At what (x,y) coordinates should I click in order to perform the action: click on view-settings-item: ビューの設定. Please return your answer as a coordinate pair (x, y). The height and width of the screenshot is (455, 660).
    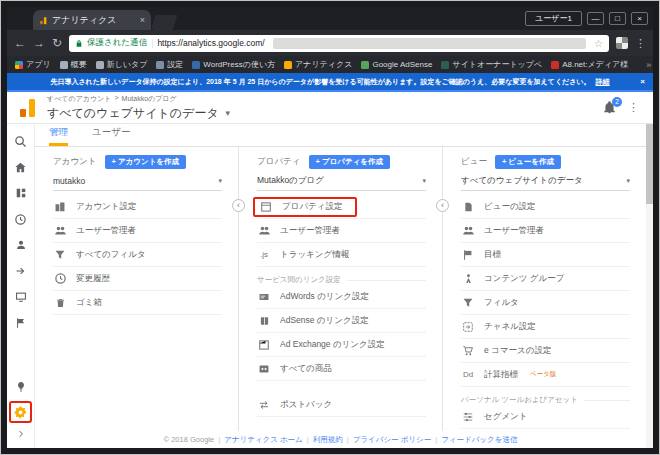
    Looking at the image, I should click on (546, 207).